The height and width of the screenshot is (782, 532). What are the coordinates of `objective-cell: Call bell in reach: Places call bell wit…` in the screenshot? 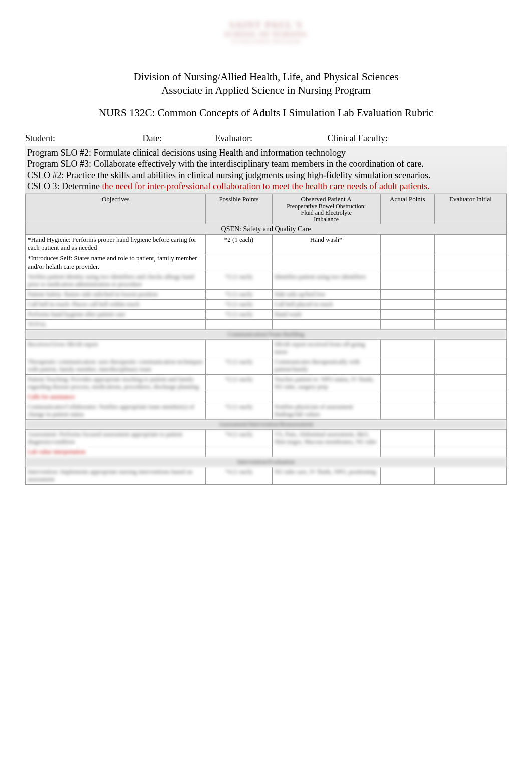 It's located at (116, 305).